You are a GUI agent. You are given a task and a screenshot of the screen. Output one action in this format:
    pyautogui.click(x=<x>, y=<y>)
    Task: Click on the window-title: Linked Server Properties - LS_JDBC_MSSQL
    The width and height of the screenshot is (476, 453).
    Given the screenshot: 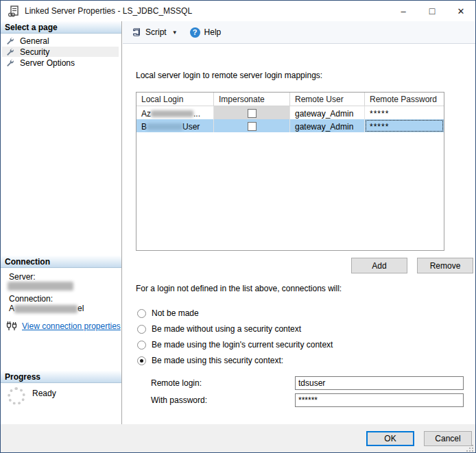 What is the action you would take?
    pyautogui.click(x=108, y=11)
    